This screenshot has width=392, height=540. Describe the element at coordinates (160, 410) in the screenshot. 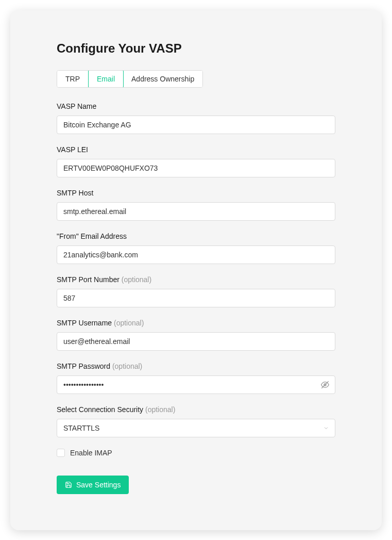

I see `optional-connection-security: (optional)` at that location.